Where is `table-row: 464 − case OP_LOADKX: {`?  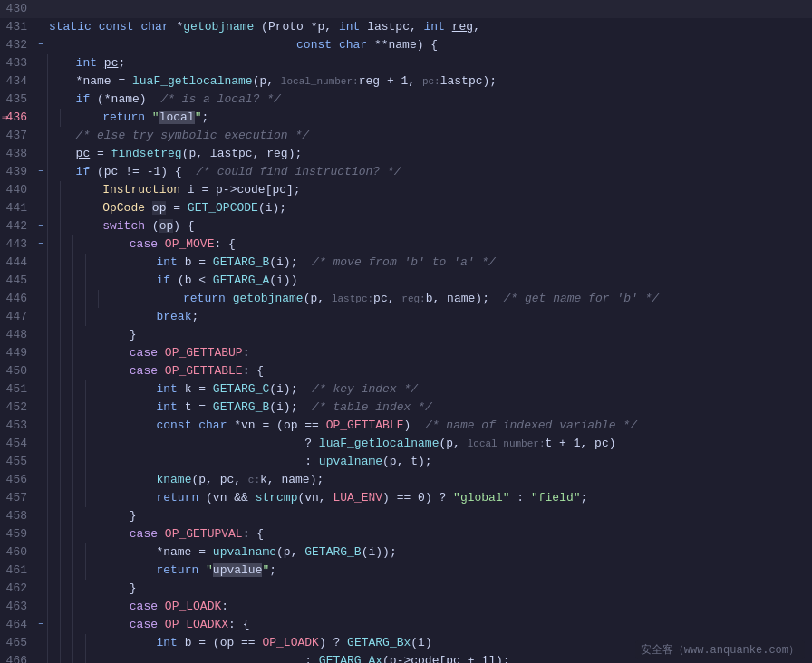 table-row: 464 − case OP_LOADKX: { is located at coordinates (406, 625).